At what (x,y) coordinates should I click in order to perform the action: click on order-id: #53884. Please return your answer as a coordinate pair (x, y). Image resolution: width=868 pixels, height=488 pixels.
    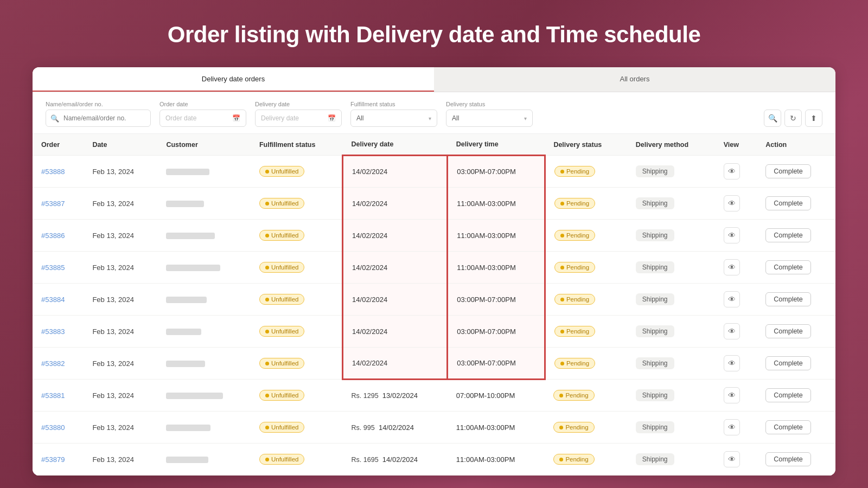
    Looking at the image, I should click on (58, 299).